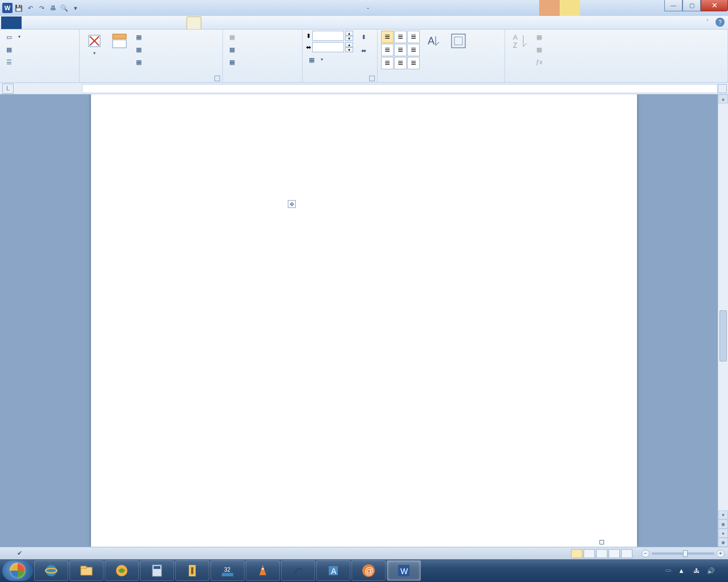 The height and width of the screenshot is (582, 728). What do you see at coordinates (721, 554) in the screenshot?
I see `zoom-in-button: +` at bounding box center [721, 554].